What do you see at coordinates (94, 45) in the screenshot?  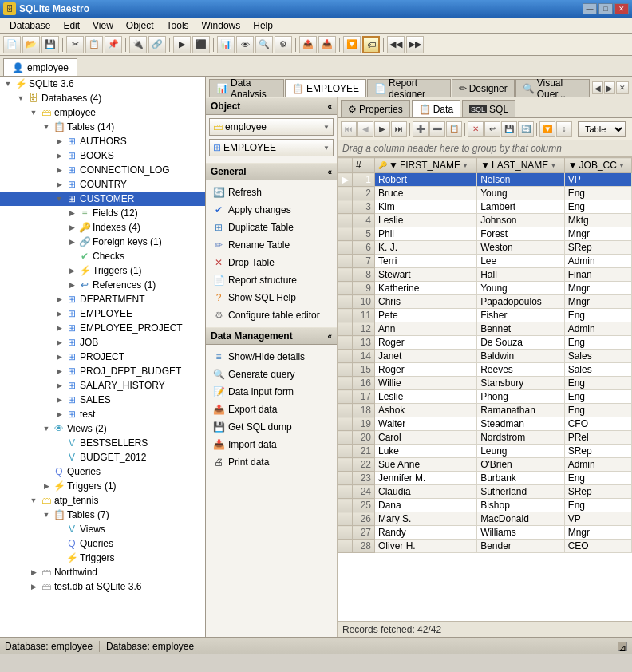 I see `tb-copy: 📋` at bounding box center [94, 45].